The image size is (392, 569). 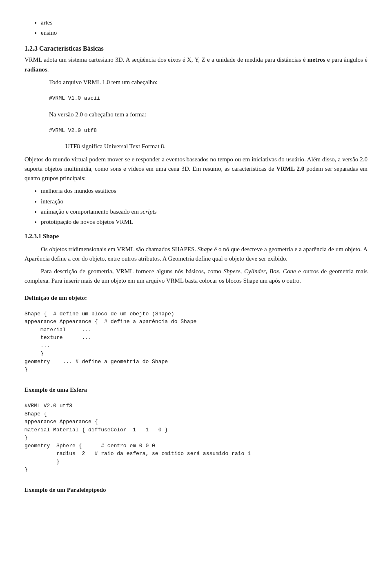 What do you see at coordinates (33, 236) in the screenshot?
I see `subsection-num: 1.2.3.1` at bounding box center [33, 236].